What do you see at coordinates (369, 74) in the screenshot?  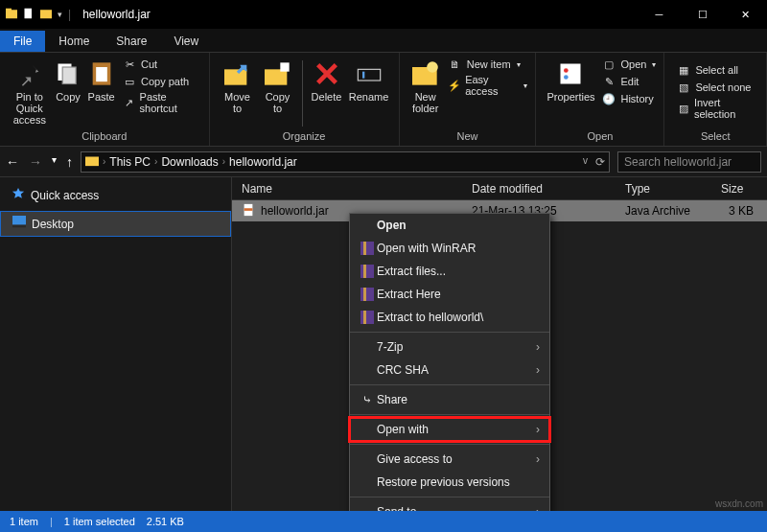 I see `rename-icon` at bounding box center [369, 74].